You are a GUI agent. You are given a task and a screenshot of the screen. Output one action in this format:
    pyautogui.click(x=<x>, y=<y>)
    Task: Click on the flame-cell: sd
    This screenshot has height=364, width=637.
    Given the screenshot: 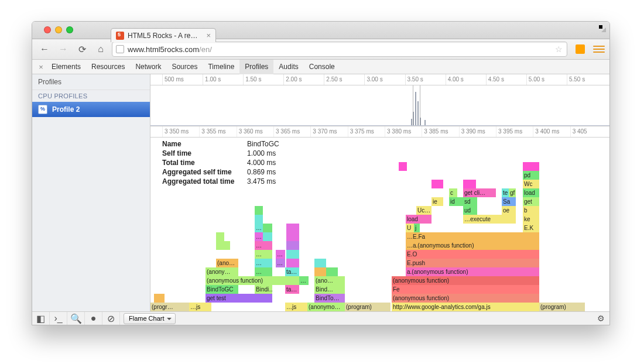 What is the action you would take?
    pyautogui.click(x=470, y=201)
    